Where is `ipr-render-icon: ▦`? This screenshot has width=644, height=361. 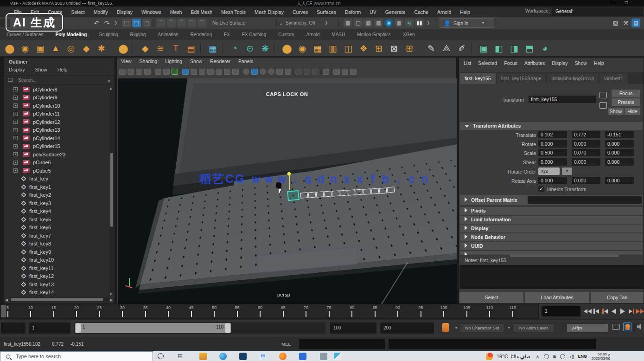
ipr-render-icon: ▦ is located at coordinates (368, 23).